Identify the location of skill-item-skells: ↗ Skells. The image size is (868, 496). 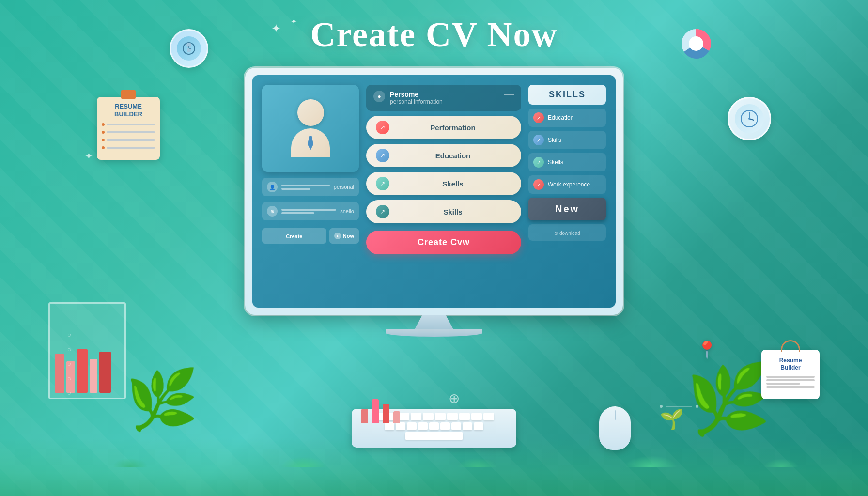
(567, 162).